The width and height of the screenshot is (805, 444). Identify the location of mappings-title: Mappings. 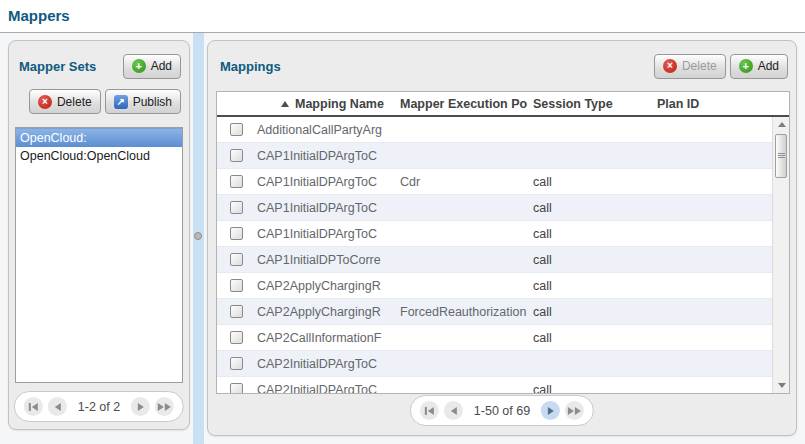
(250, 66).